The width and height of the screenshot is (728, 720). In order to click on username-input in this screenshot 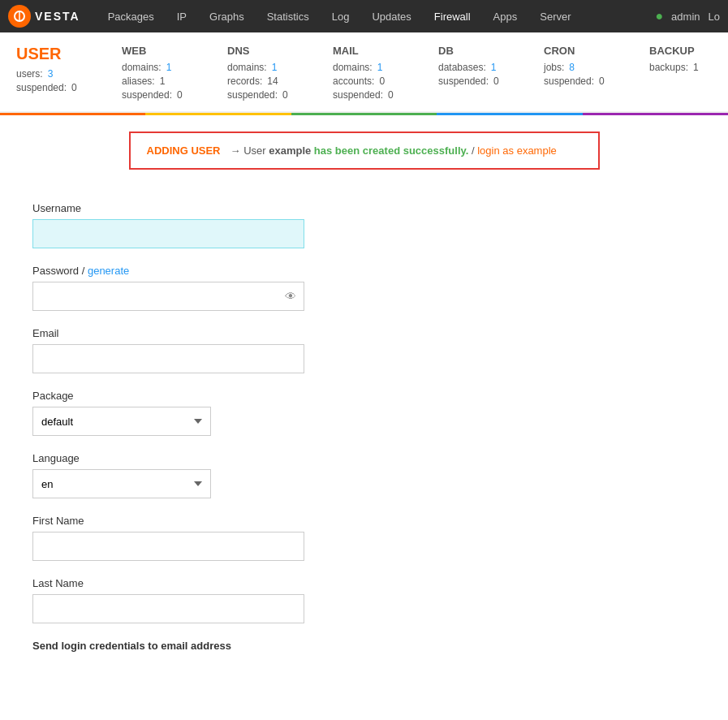, I will do `click(169, 234)`.